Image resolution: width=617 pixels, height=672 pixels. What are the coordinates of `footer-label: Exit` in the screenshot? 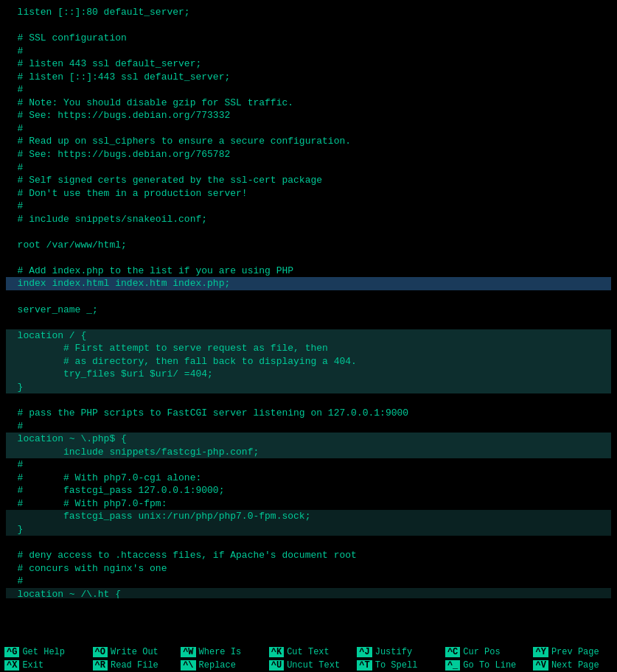 It's located at (32, 665).